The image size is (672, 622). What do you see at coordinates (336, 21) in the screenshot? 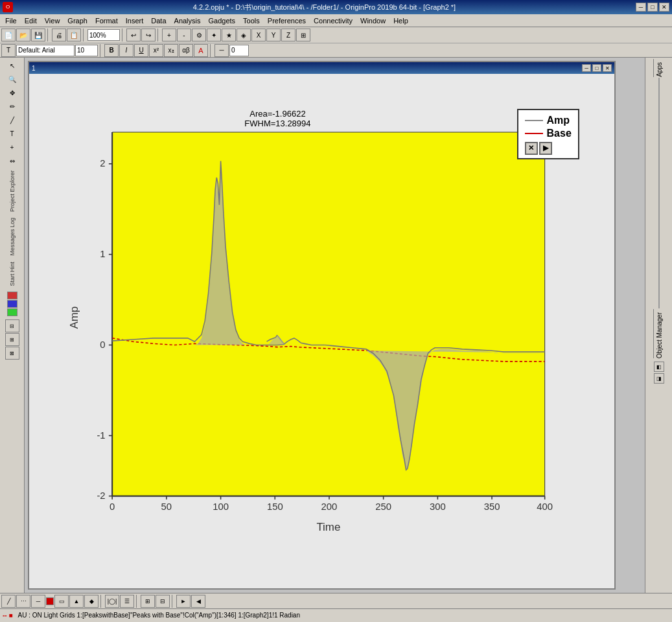
I see `menu-bar: File Edit View Graph Format Insert Data …` at bounding box center [336, 21].